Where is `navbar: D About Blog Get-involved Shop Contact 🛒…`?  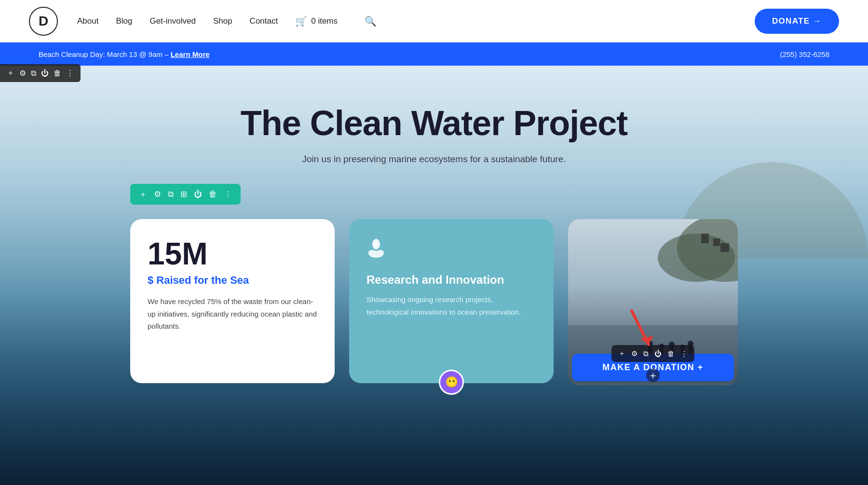 navbar: D About Blog Get-involved Shop Contact 🛒… is located at coordinates (434, 21).